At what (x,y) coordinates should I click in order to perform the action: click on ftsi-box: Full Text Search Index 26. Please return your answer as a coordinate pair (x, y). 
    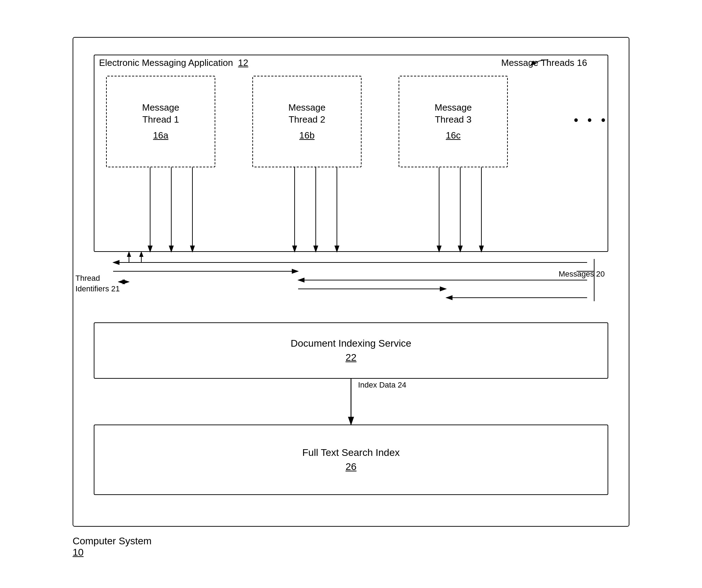
    Looking at the image, I should click on (351, 460).